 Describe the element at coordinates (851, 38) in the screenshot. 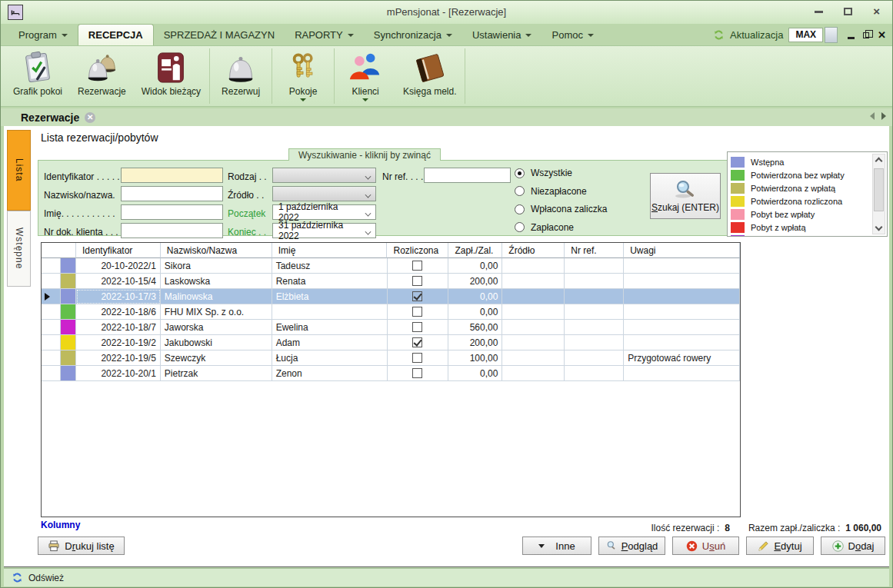

I see `mdi-minimize-icon` at that location.